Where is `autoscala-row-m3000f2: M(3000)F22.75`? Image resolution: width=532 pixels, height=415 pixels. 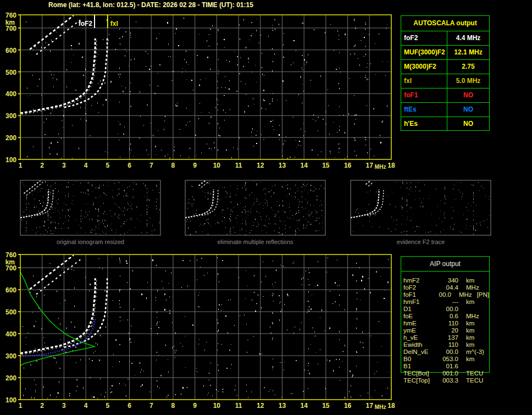 autoscala-row-m3000f2: M(3000)F22.75 is located at coordinates (445, 67).